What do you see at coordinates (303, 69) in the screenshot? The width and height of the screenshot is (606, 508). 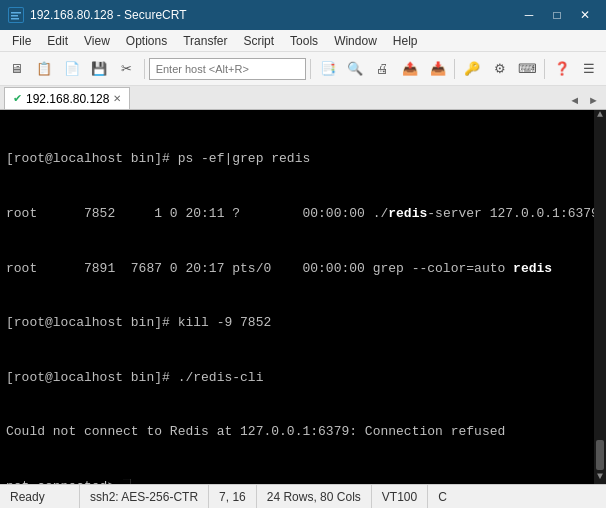 I see `toolbar: 🖥 📋 📄 💾 ✂ 📑 🔍 🖨 📤 📥 🔑 ⚙ ⌨ ❓ ☰` at bounding box center [303, 69].